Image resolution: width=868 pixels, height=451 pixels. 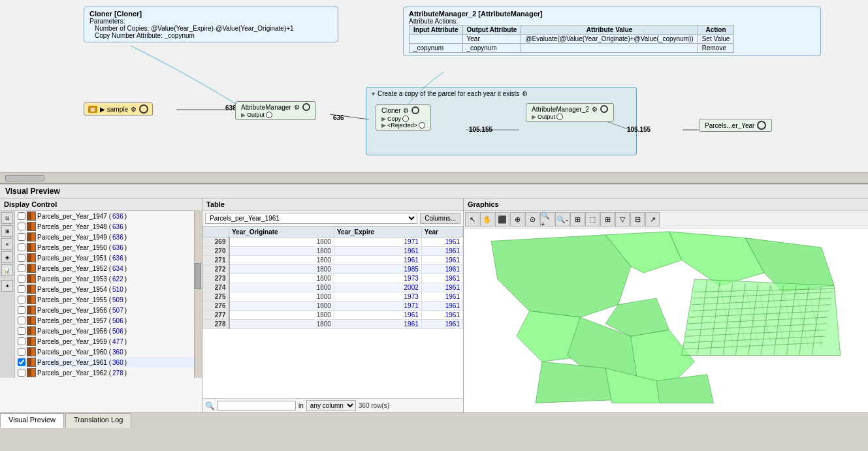 What do you see at coordinates (592, 219) in the screenshot?
I see `g-tool-info: ⬚` at bounding box center [592, 219].